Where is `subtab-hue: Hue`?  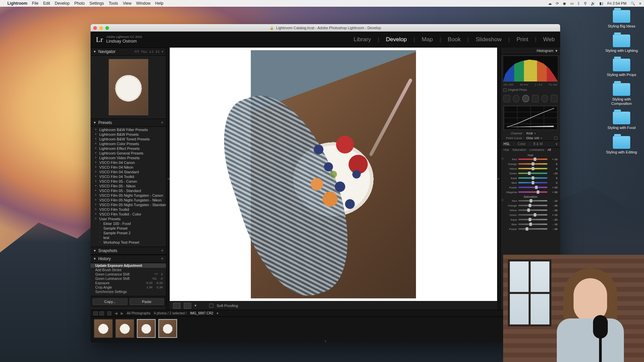 subtab-hue: Hue is located at coordinates (506, 150).